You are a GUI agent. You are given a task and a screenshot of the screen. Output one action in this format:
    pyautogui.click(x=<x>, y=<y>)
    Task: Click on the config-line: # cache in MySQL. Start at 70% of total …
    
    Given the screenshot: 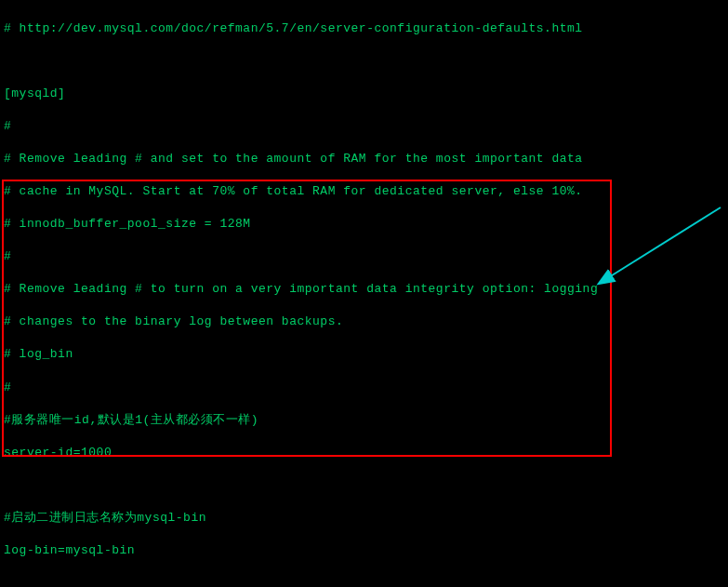 What is the action you would take?
    pyautogui.click(x=364, y=192)
    